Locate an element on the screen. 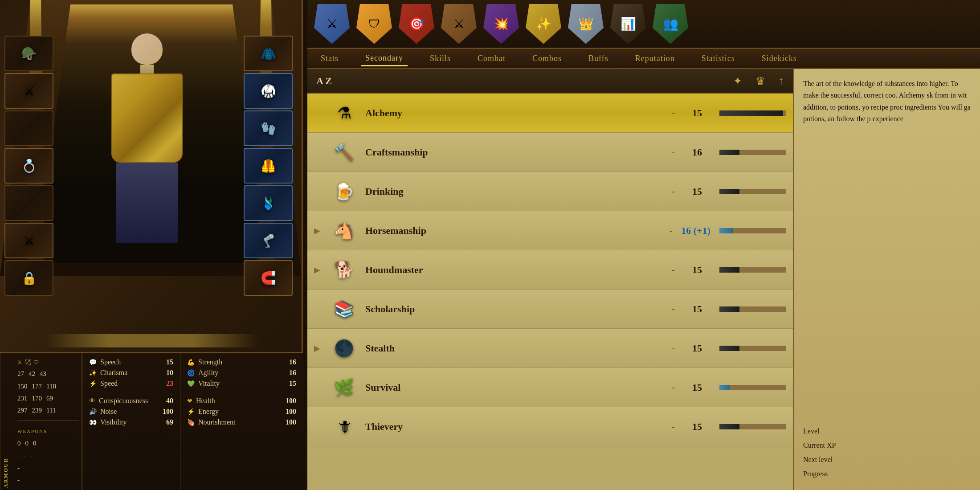 This screenshot has width=980, height=490. sort-star-icon: ✦ is located at coordinates (738, 81).